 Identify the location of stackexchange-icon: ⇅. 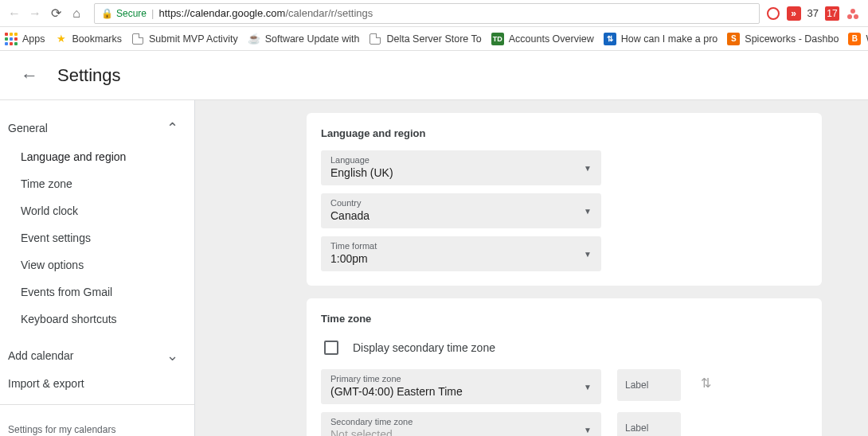
(610, 39).